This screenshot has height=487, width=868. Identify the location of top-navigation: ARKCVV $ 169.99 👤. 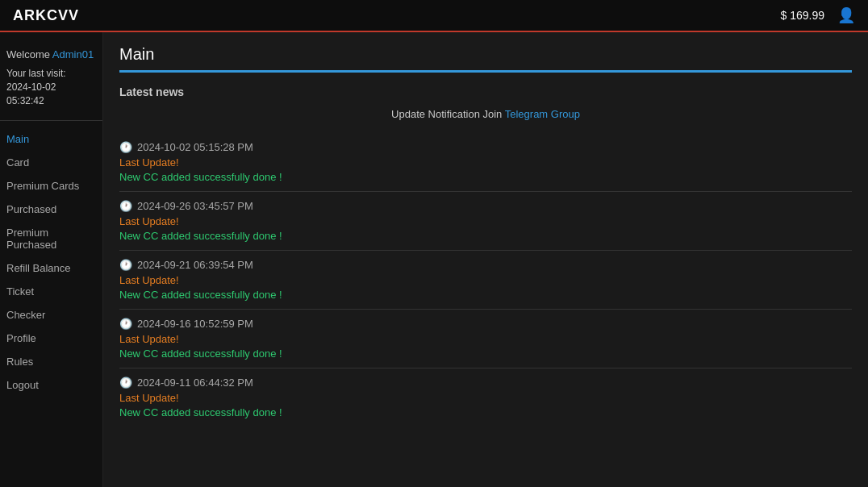
(434, 16).